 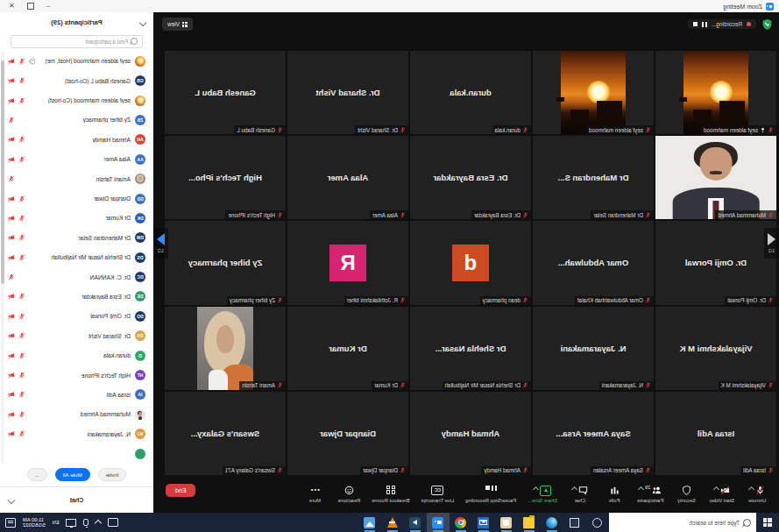 What do you see at coordinates (438, 494) in the screenshot?
I see `toolbar-item-live-transcript: CCLive Transcript` at bounding box center [438, 494].